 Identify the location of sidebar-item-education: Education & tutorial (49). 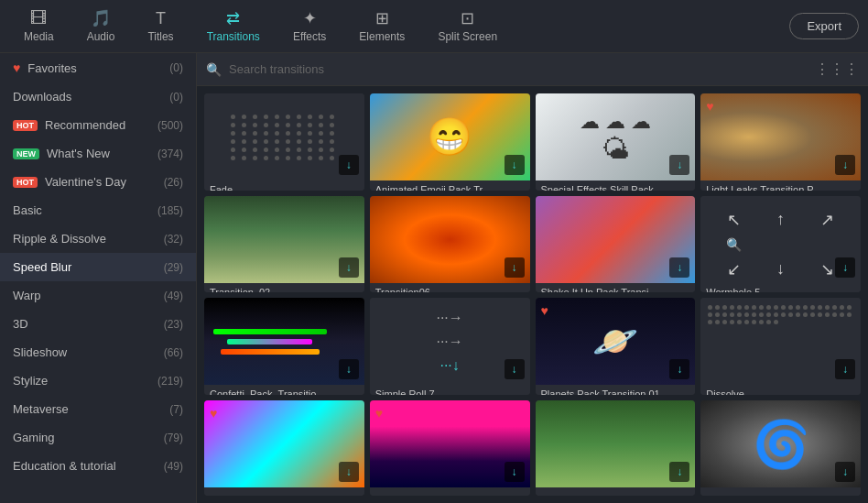
(98, 465).